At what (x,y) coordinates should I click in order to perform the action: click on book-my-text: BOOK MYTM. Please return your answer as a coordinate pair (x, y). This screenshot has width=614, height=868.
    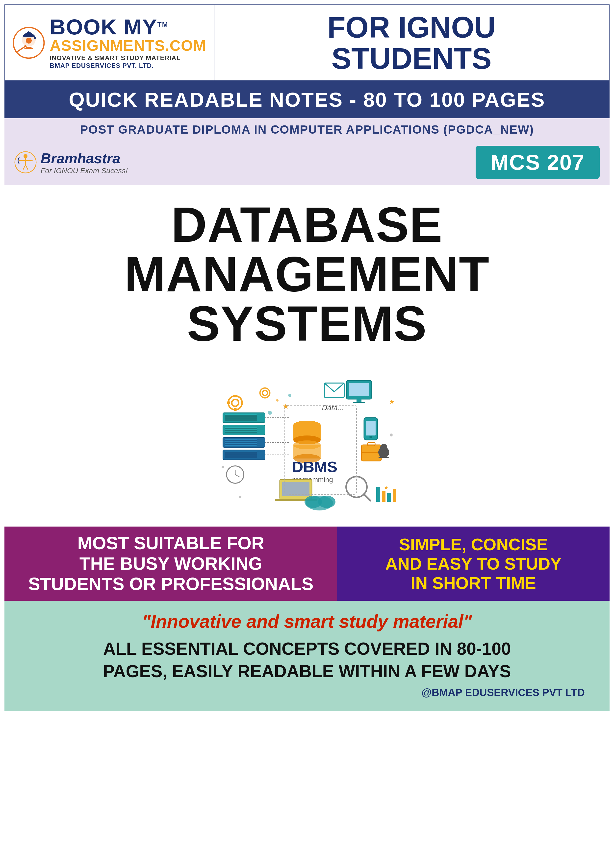
    Looking at the image, I should click on (128, 27).